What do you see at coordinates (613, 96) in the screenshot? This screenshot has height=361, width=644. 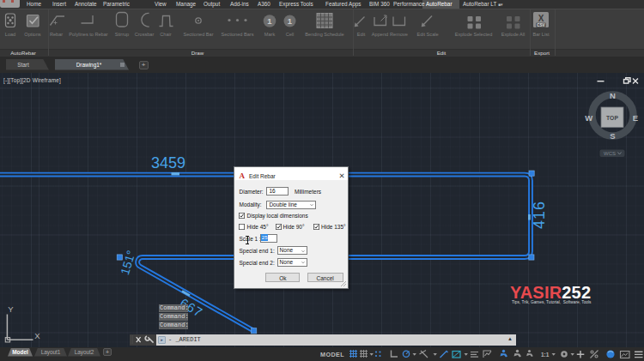 I see `svg-text: N` at bounding box center [613, 96].